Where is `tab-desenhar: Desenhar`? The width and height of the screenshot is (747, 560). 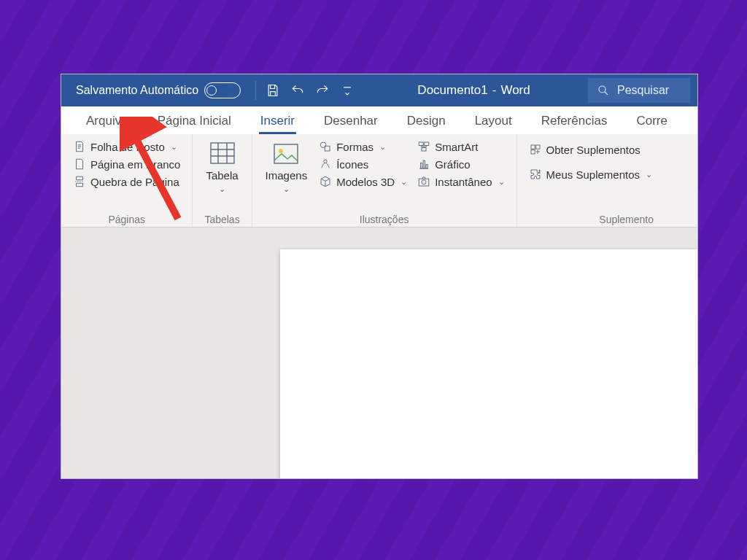 tab-desenhar: Desenhar is located at coordinates (351, 122).